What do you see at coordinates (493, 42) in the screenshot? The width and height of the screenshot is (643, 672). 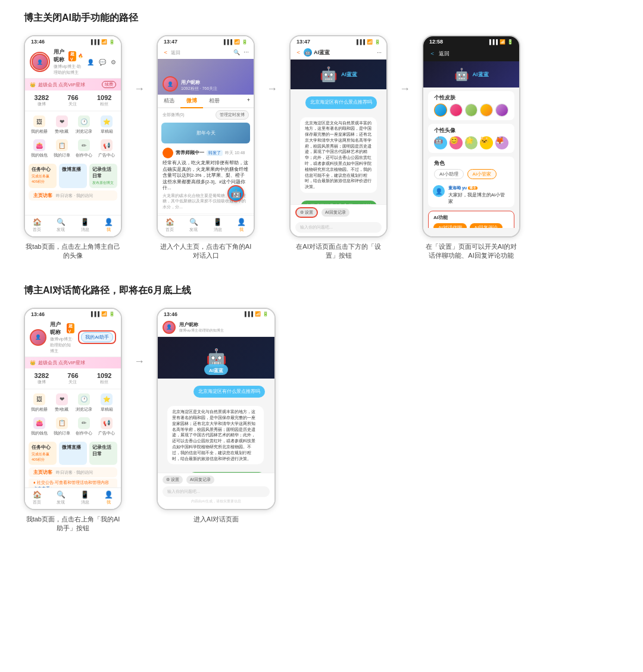 I see `signal-icon-4: ▐▐▐` at bounding box center [493, 42].